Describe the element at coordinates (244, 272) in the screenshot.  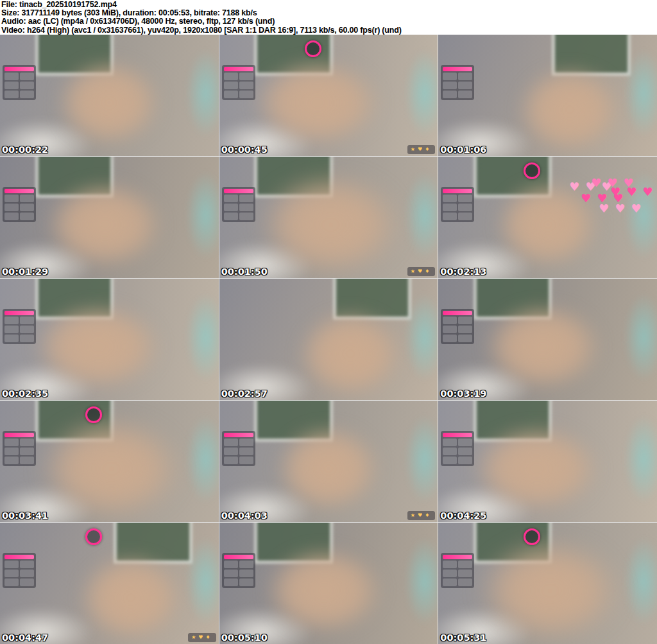
I see `timestamp-overlay: 00:01:50` at that location.